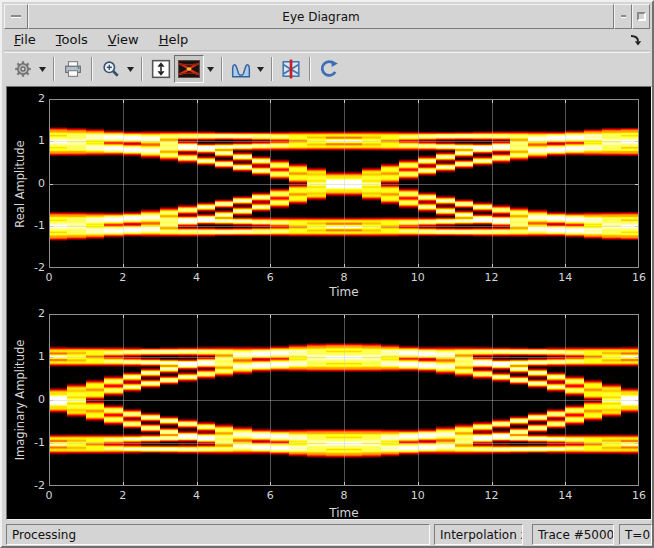  What do you see at coordinates (327, 16) in the screenshot?
I see `titlebar: Eye Diagram` at bounding box center [327, 16].